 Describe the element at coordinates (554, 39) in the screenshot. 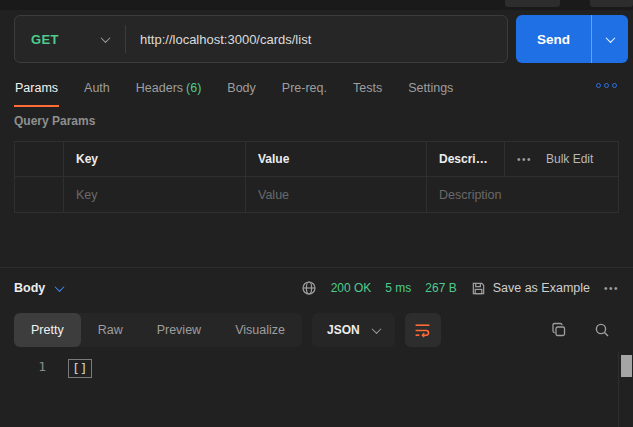

I see `send-button: Send` at that location.